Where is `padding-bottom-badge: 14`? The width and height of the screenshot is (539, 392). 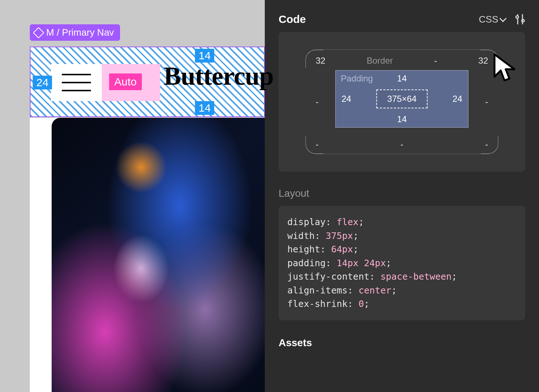 padding-bottom-badge: 14 is located at coordinates (204, 108).